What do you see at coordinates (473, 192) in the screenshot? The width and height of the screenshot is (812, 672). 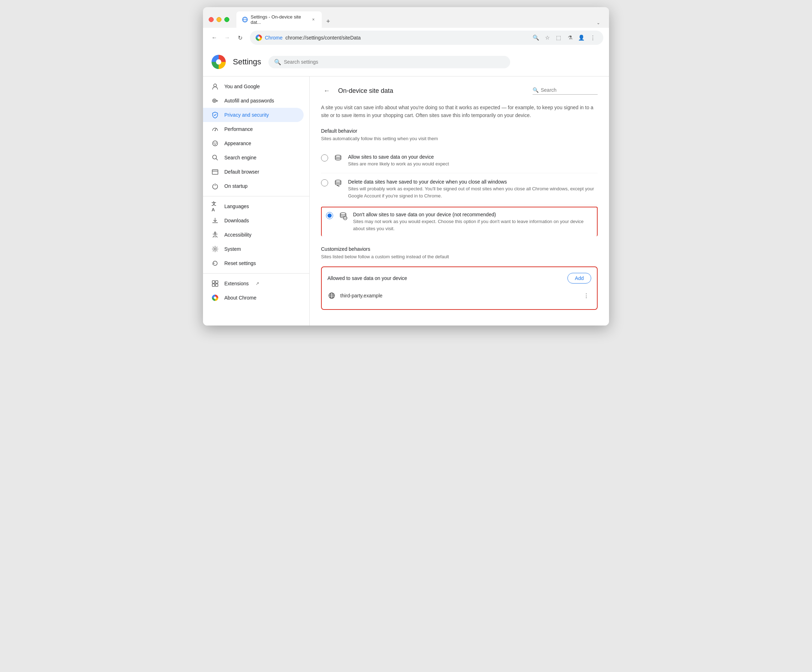 I see `option-delete-desc: Sites will probably work as expected. Yo…` at bounding box center [473, 192].